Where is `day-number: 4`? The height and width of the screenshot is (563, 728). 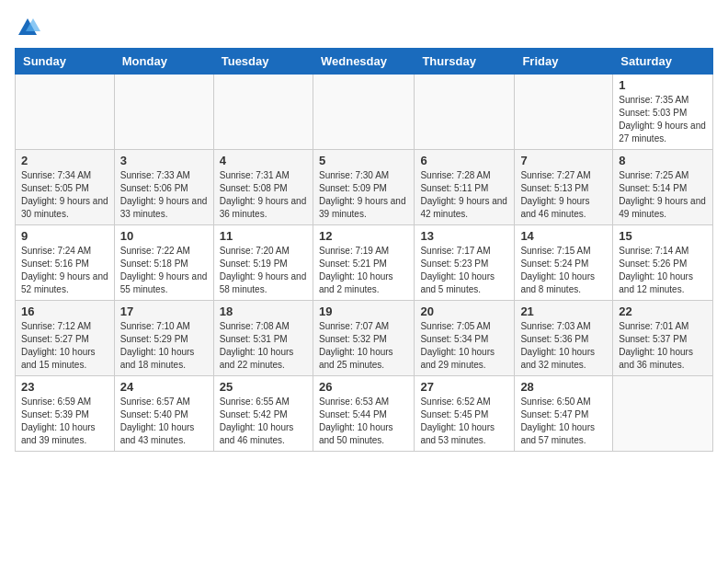
day-number: 4 is located at coordinates (263, 160).